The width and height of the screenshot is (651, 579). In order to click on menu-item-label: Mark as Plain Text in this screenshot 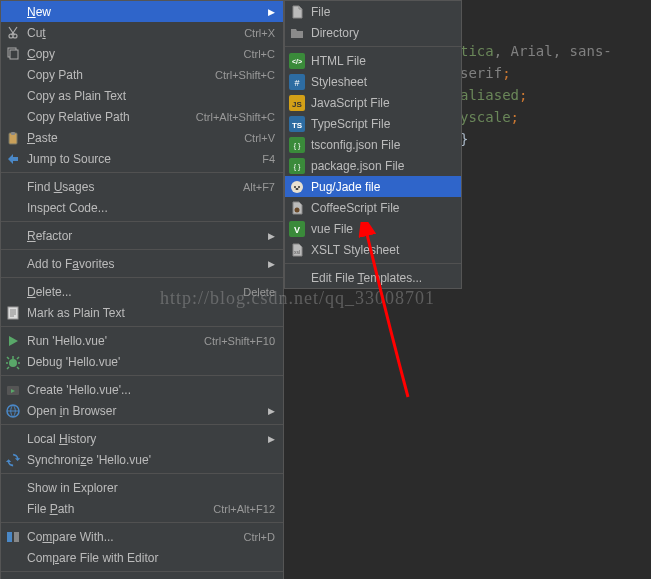, I will do `click(151, 313)`.